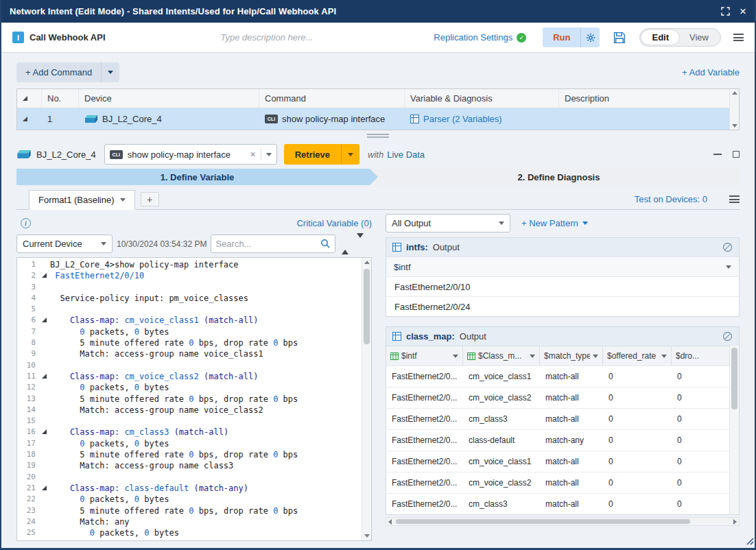 The width and height of the screenshot is (756, 550). What do you see at coordinates (554, 224) in the screenshot?
I see `new-pattern-link: + New Pattern` at bounding box center [554, 224].